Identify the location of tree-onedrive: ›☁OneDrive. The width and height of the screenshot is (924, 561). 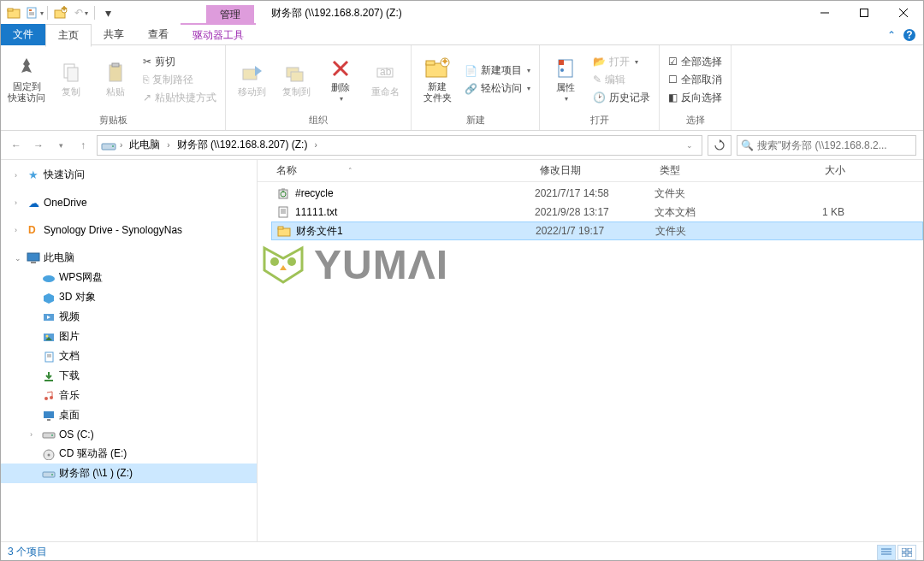
(128, 203).